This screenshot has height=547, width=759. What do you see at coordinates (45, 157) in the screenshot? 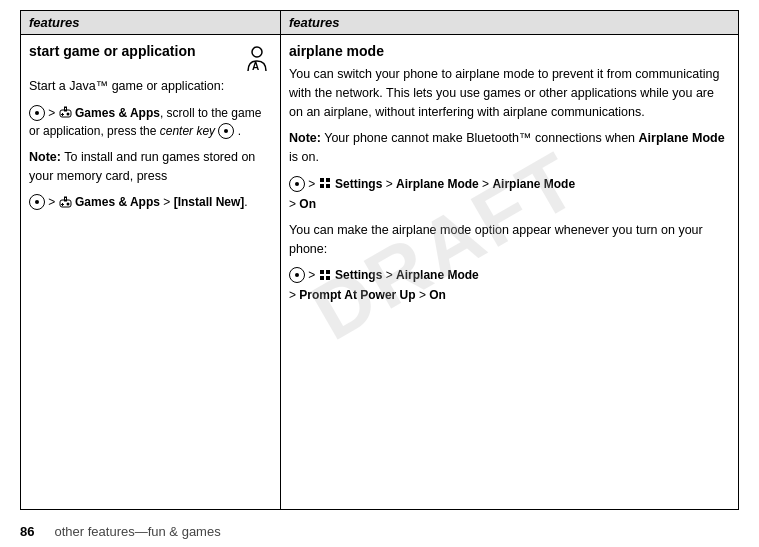
I see `left-note-label: Note:` at bounding box center [45, 157].